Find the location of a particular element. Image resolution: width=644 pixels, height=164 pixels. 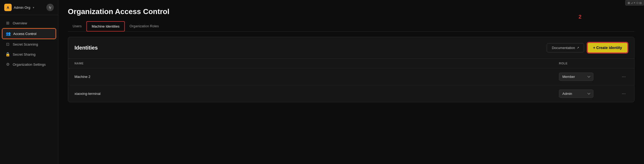

sidebar-item-secret-scanning-label: Secret Scanning is located at coordinates (25, 45).